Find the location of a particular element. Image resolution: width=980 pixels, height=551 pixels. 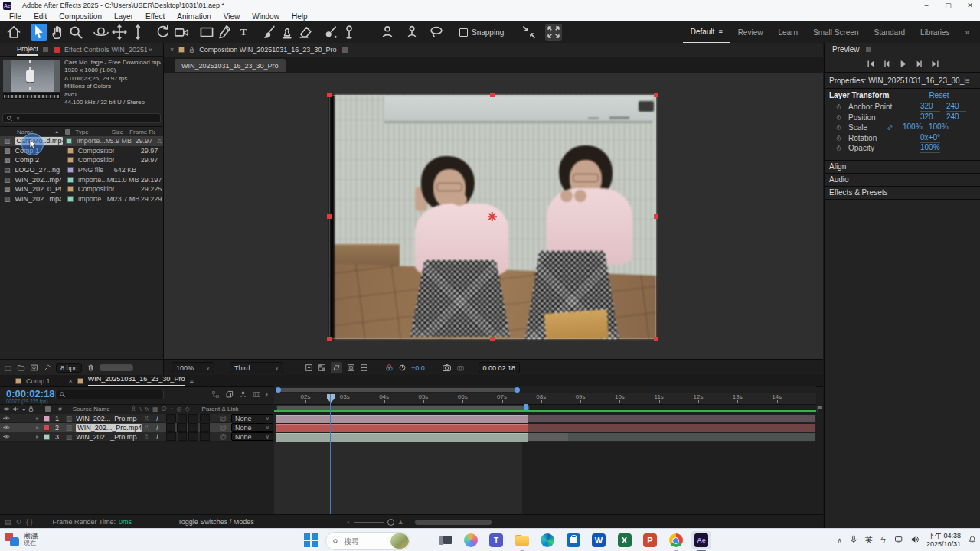

weather-widget: 潮濕 現在 is located at coordinates (21, 540).